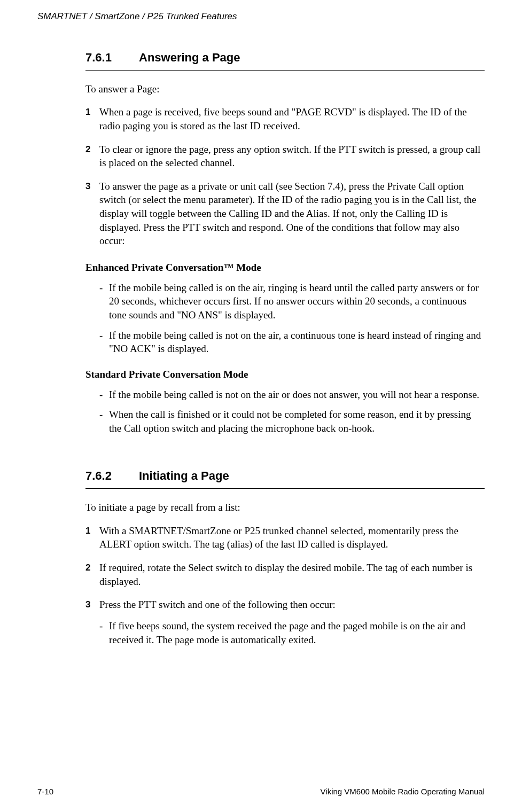 This screenshot has width=522, height=812. What do you see at coordinates (285, 568) in the screenshot?
I see `section2-steps: 1 With a SMARTNET/SmartZone or P25 trunk…` at bounding box center [285, 568].